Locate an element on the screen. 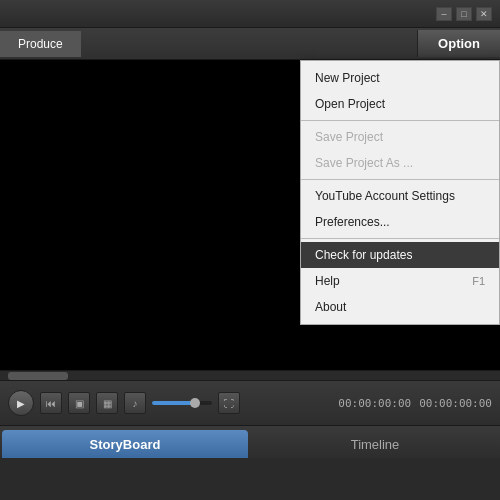 This screenshot has height=500, width=500. fullscreen-button: ⛶ is located at coordinates (229, 403).